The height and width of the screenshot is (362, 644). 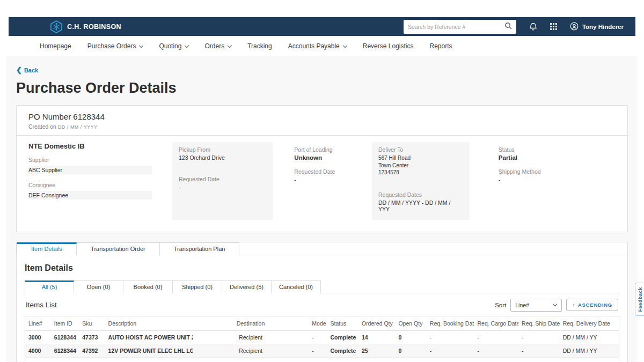 What do you see at coordinates (27, 70) in the screenshot?
I see `back-button: ❮ Back` at bounding box center [27, 70].